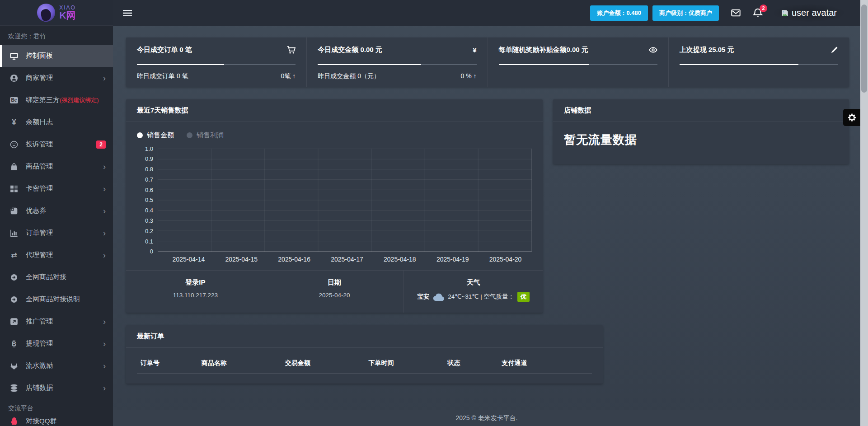  Describe the element at coordinates (334, 111) in the screenshot. I see `chart-panel-title: 最近7天销售数据` at that location.